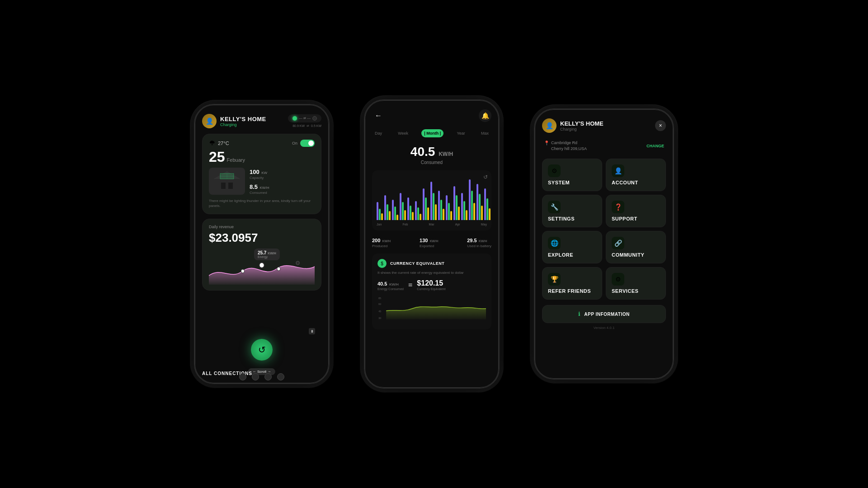 Image resolution: width=868 pixels, height=488 pixels. I want to click on phone2-refresh-icon: ↺, so click(486, 177).